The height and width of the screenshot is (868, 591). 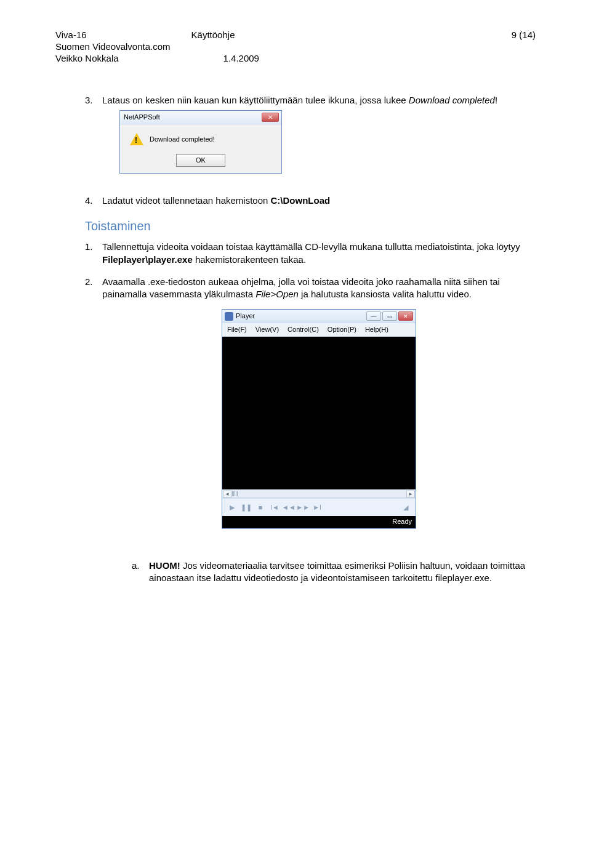 I want to click on player-app-icon, so click(x=229, y=316).